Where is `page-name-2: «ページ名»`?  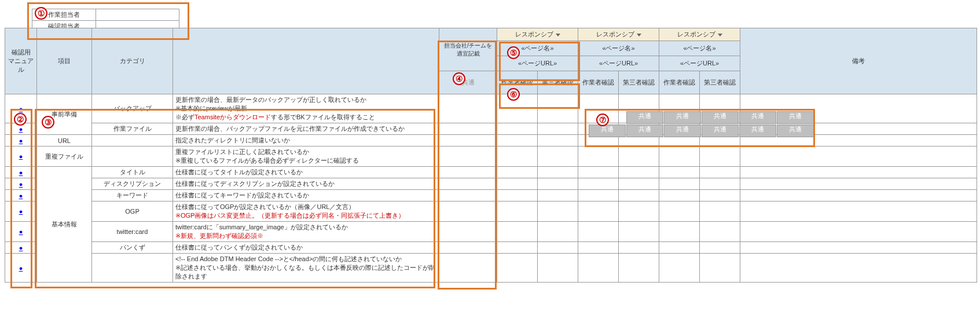 page-name-2: «ページ名» is located at coordinates (619, 49).